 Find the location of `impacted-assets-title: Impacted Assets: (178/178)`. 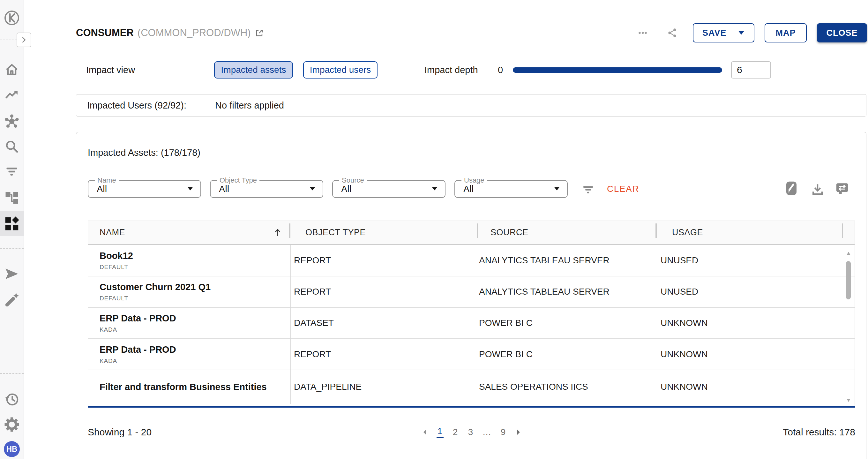

impacted-assets-title: Impacted Assets: (178/178) is located at coordinates (144, 153).